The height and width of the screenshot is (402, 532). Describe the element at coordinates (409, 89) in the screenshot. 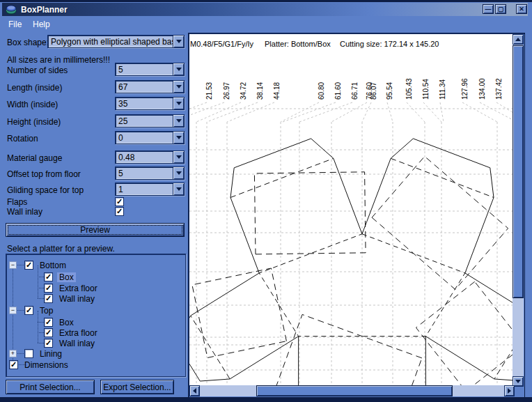

I see `dimension-label: 105.43` at that location.